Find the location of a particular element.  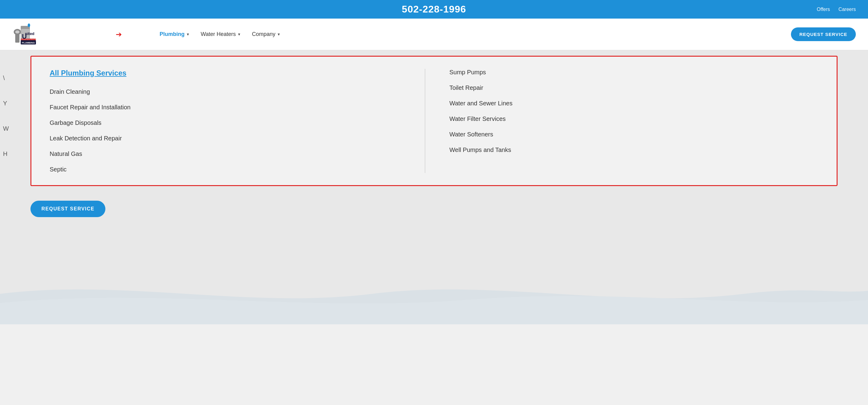

logo-icon: U nited PLUMBING Professional Service Si… is located at coordinates (26, 34).